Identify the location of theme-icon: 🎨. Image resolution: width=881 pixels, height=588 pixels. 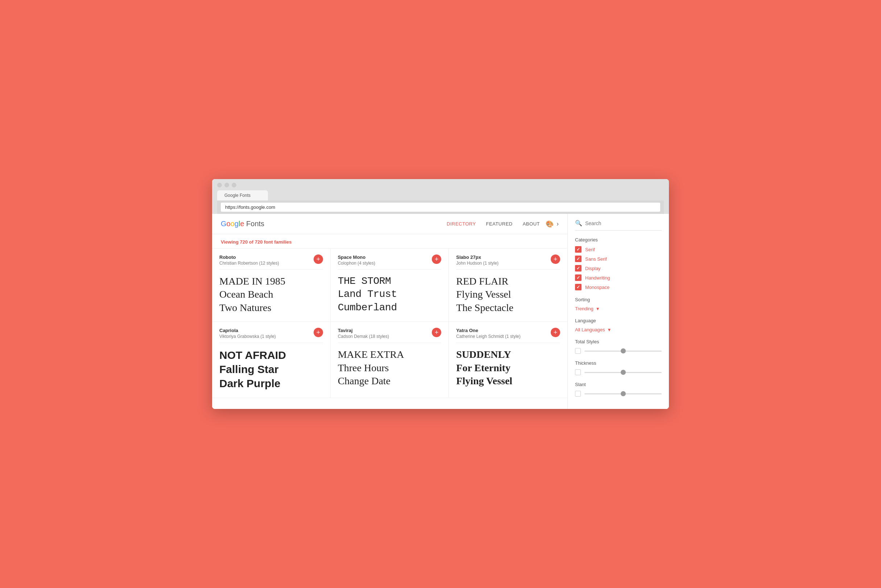
(550, 224).